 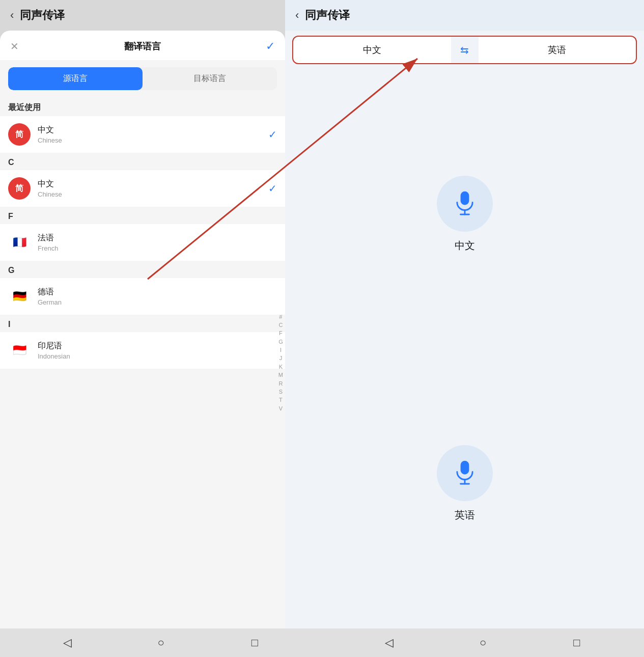 What do you see at coordinates (143, 350) in the screenshot?
I see `list-item: 🇮🇩 印尼语 Indonesian` at bounding box center [143, 350].